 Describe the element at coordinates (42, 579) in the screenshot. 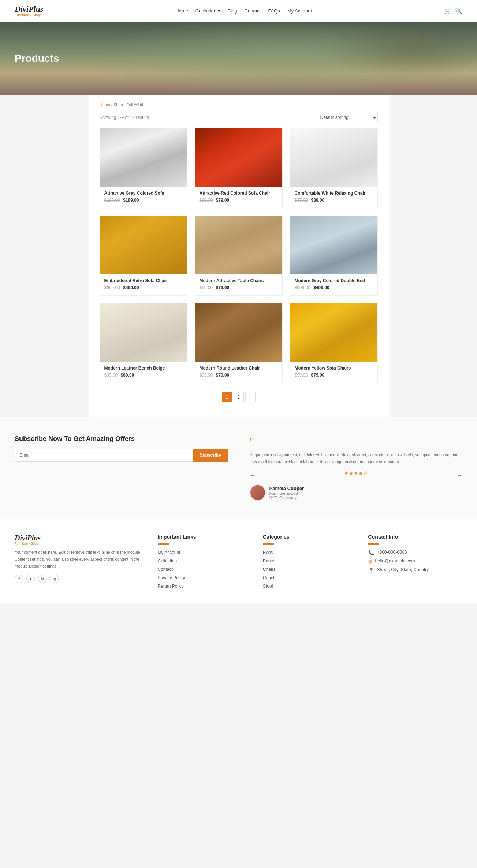

I see `linkedin-icon: in` at that location.